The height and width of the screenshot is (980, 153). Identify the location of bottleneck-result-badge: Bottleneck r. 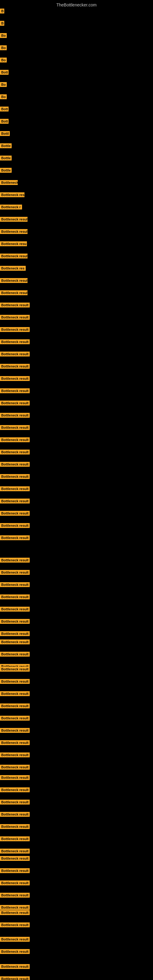
(11, 207).